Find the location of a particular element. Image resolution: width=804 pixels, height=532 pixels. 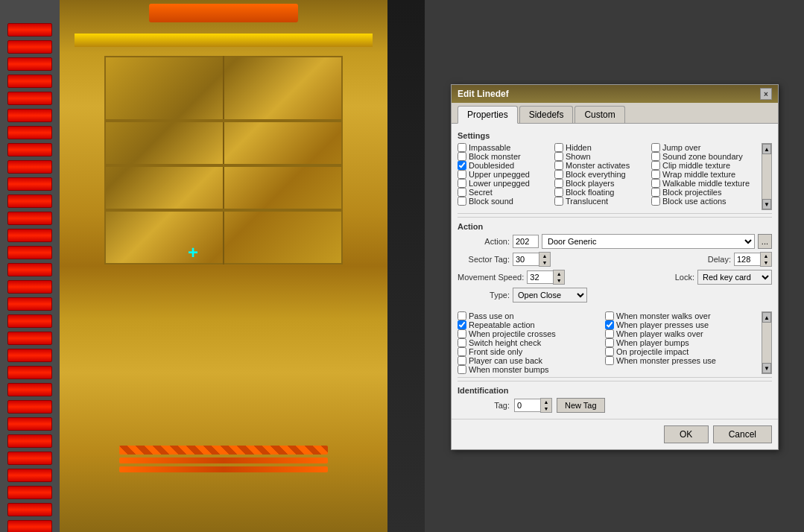

checkbox-translucent: Translucent is located at coordinates (601, 201).